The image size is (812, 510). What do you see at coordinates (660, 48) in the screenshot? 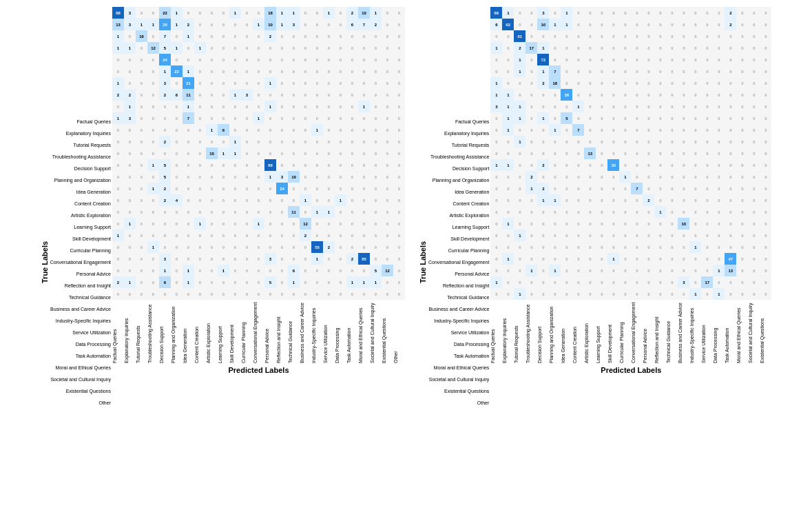
I see `cell-3-14: 0` at bounding box center [660, 48].